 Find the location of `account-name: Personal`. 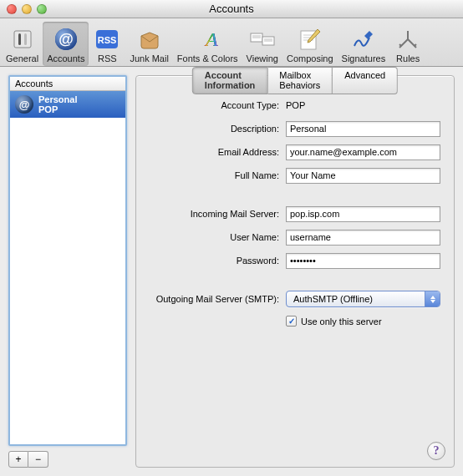

account-name: Personal is located at coordinates (58, 99).